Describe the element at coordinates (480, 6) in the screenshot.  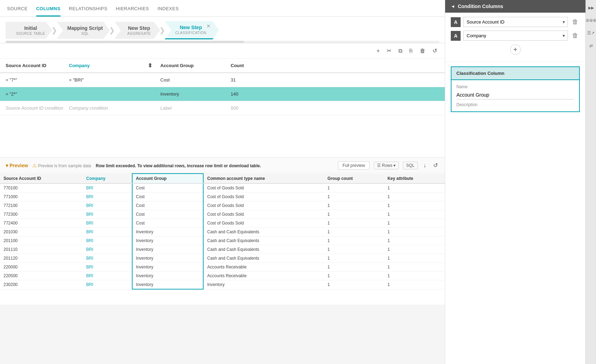
I see `right-panel-title: Condition Columns` at that location.